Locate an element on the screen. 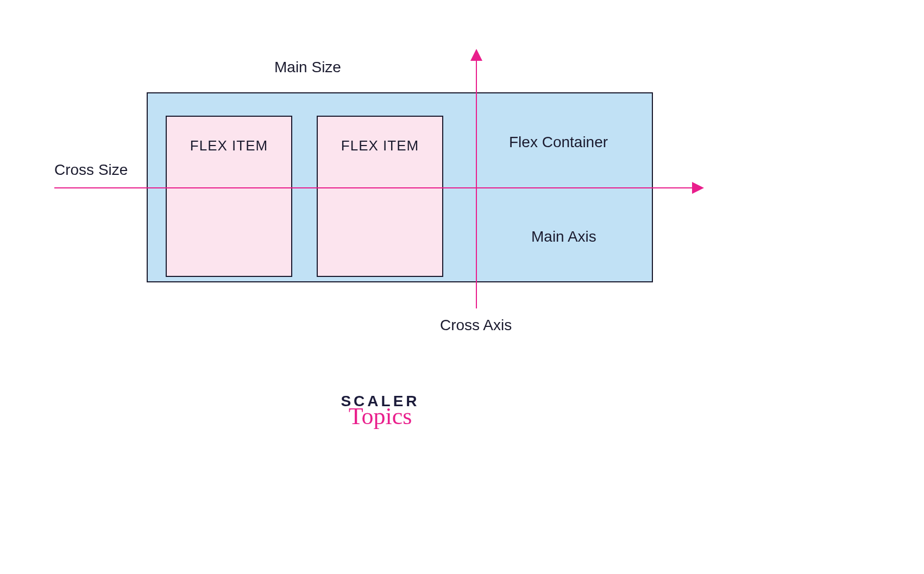  flex-item-1: FLEX ITEM is located at coordinates (229, 197).